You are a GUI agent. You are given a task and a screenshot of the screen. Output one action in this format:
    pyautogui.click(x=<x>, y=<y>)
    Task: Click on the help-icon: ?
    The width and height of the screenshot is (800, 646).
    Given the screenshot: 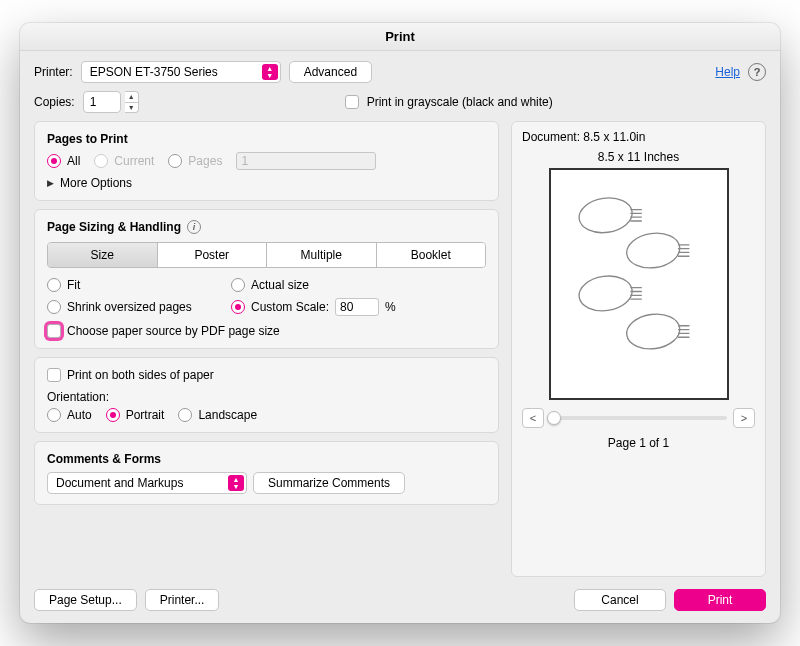 What is the action you would take?
    pyautogui.click(x=757, y=72)
    